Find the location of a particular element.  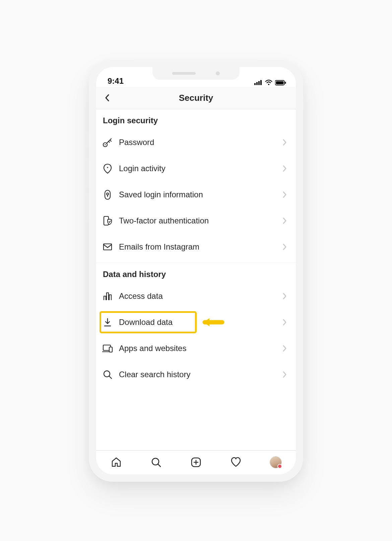

key-icon is located at coordinates (108, 142).